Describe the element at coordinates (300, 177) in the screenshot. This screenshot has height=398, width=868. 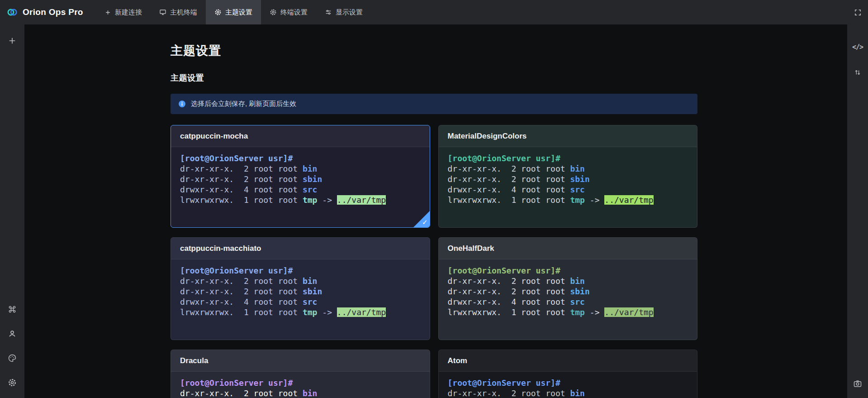
I see `theme-card-catppuccin-mocha: catppuccin-mocha[root@OrionServer usr]#d…` at that location.